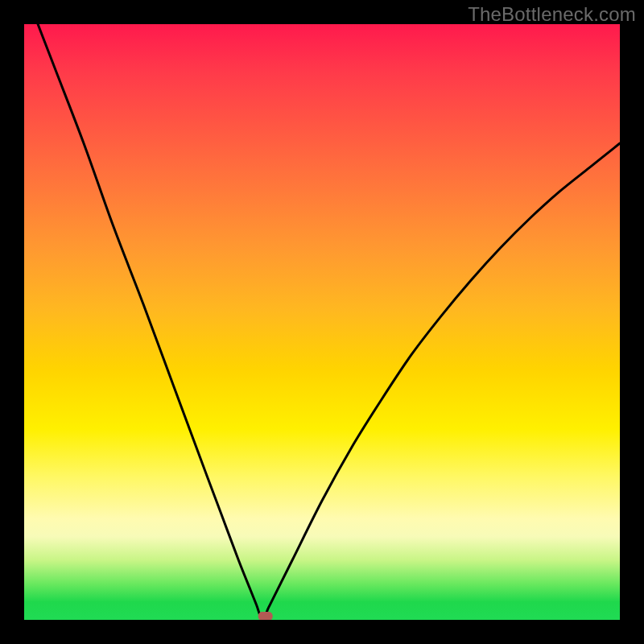 Image resolution: width=644 pixels, height=644 pixels. What do you see at coordinates (552, 14) in the screenshot?
I see `watermark-text: TheBottleneck.com` at bounding box center [552, 14].